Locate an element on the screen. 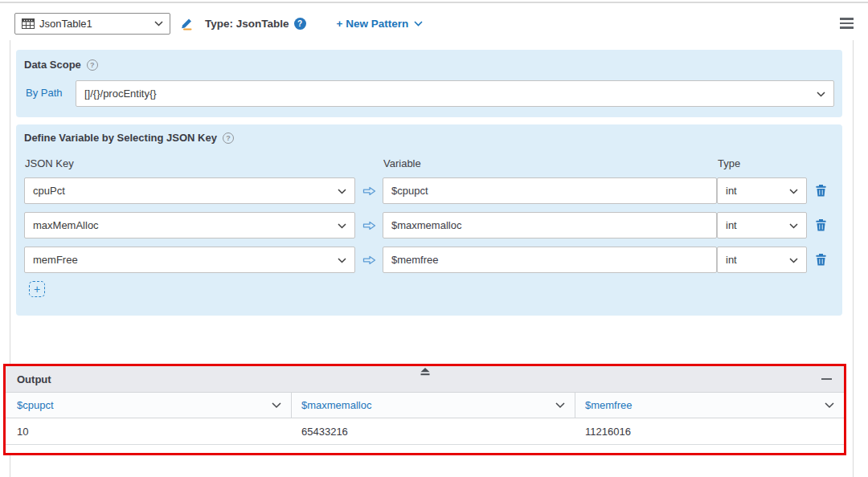 The height and width of the screenshot is (477, 868). json-key-column-label: JSON Key is located at coordinates (190, 164).